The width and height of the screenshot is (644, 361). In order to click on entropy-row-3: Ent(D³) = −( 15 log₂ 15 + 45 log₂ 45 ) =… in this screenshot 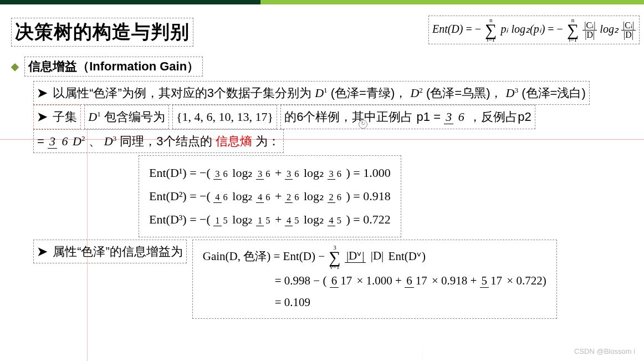, I will do `click(270, 220)`.